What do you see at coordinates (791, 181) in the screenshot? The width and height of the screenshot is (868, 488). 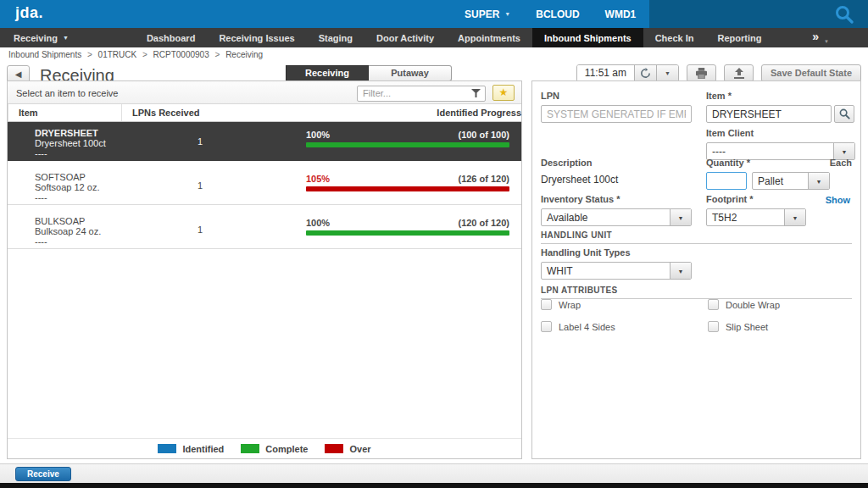 I see `uom-select: Pallet ▼` at bounding box center [791, 181].